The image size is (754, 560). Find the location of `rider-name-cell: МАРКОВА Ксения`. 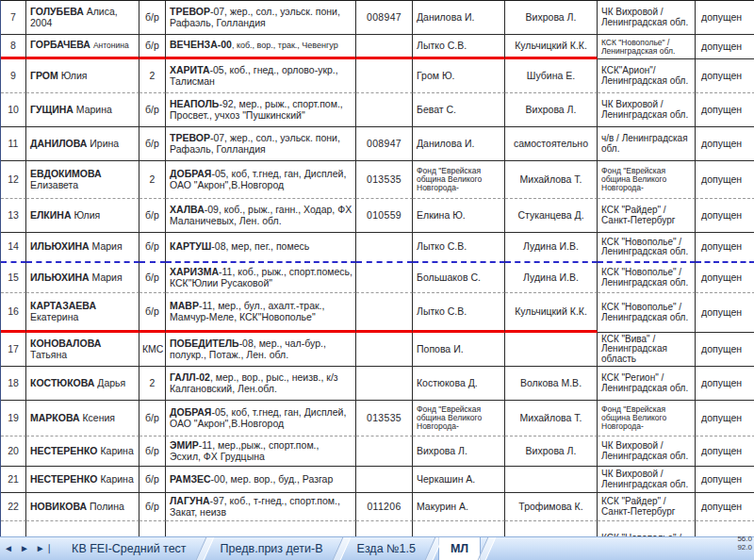

rider-name-cell: МАРКОВА Ксения is located at coordinates (83, 419).